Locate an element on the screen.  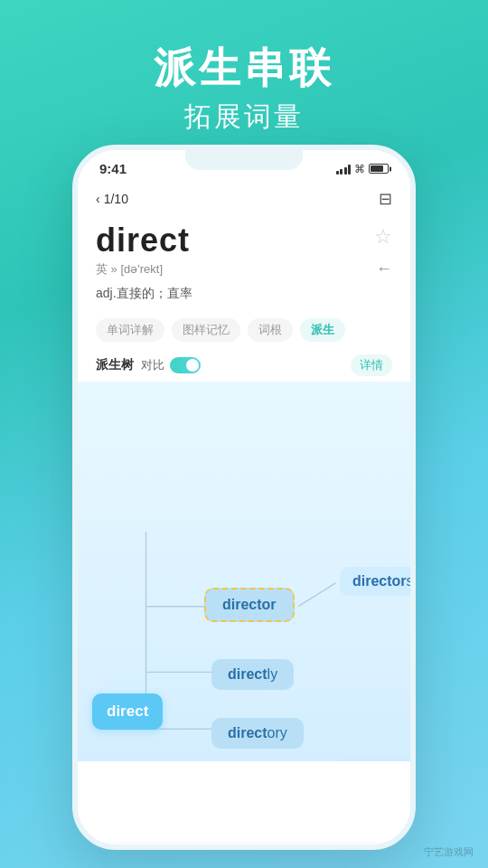
node-directly: directly is located at coordinates (253, 675).